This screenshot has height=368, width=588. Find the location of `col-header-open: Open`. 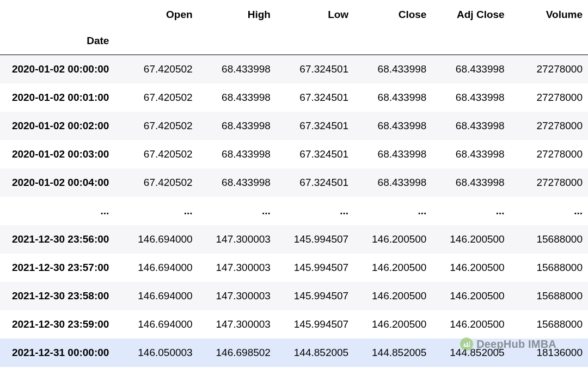

col-header-open: Open is located at coordinates (159, 15).